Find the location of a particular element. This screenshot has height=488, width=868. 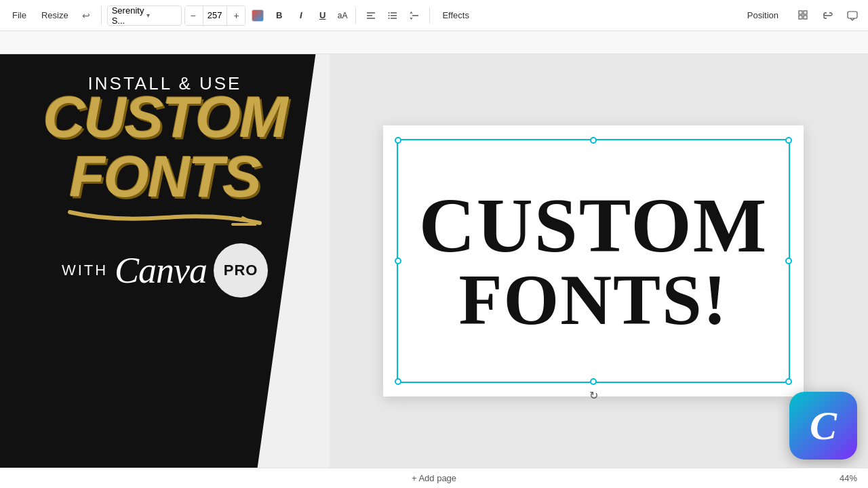

underline-decoration is located at coordinates (165, 218).